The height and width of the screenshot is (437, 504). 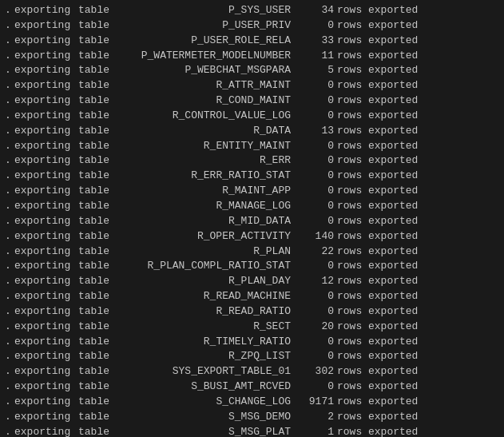 What do you see at coordinates (203, 236) in the screenshot?
I see `table-name: R_OPER_ACTIVITY` at bounding box center [203, 236].